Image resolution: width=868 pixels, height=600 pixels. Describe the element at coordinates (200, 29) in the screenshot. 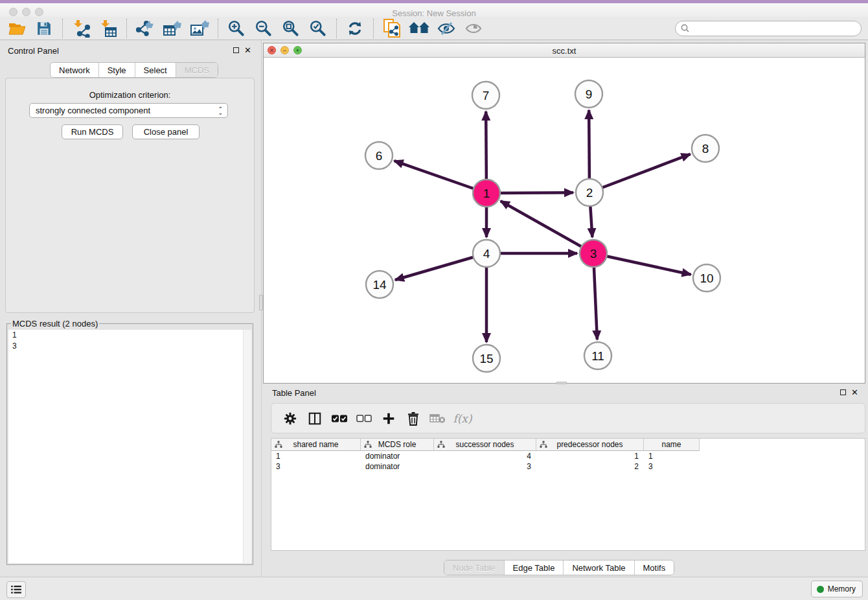

I see `export-image-icon` at that location.